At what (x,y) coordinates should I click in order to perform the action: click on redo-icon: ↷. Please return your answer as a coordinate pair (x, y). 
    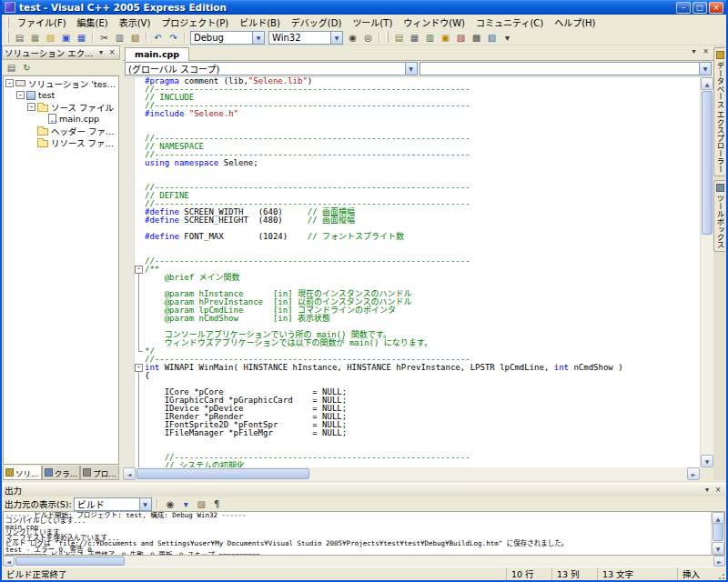
    Looking at the image, I should click on (173, 38).